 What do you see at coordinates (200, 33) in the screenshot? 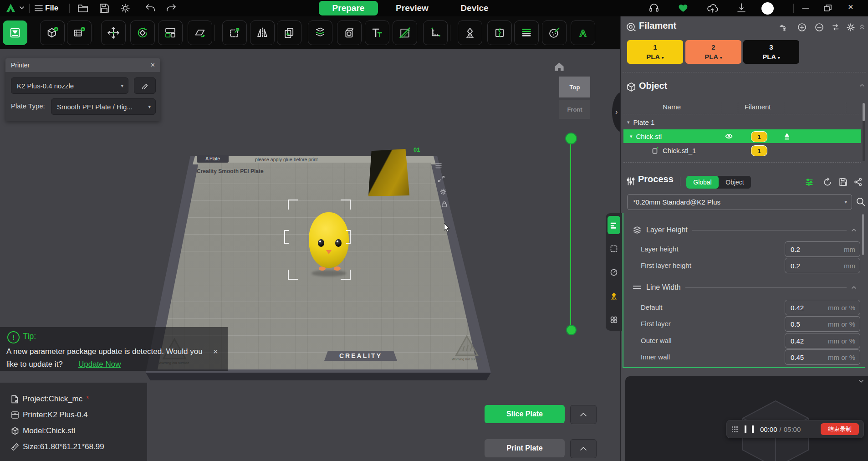
I see `lay-on-face-icon` at bounding box center [200, 33].